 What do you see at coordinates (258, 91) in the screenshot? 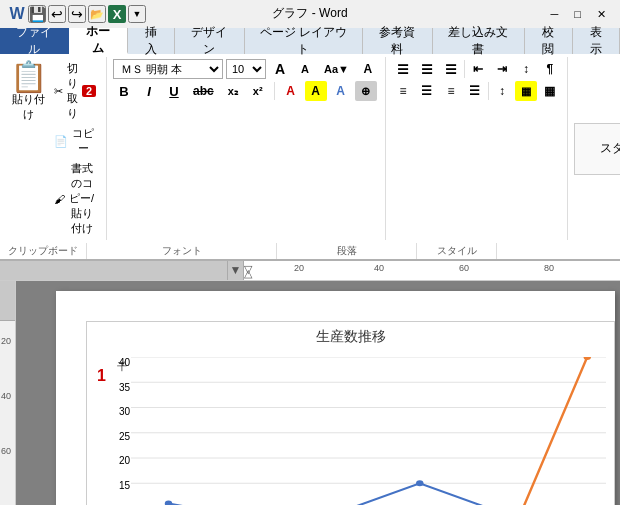
I see `superscript-button: x²` at bounding box center [258, 91].